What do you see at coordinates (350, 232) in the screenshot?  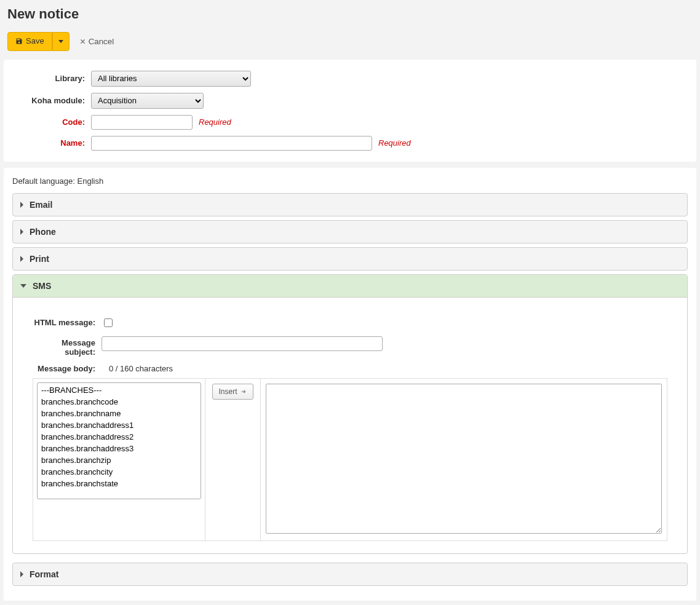 I see `accordion-phone-header: Phone` at bounding box center [350, 232].